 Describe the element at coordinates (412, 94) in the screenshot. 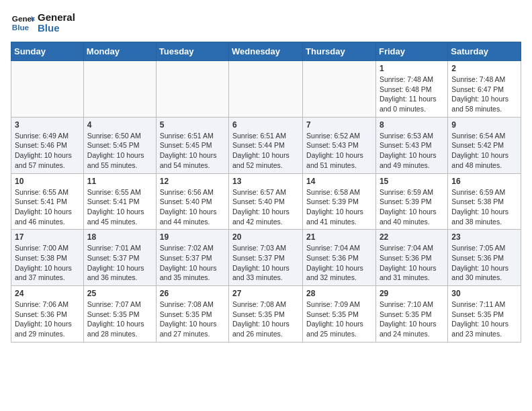

I see `day-info: Sunrise: 7:48 AM Sunset: 6:48 PM Dayligh…` at that location.